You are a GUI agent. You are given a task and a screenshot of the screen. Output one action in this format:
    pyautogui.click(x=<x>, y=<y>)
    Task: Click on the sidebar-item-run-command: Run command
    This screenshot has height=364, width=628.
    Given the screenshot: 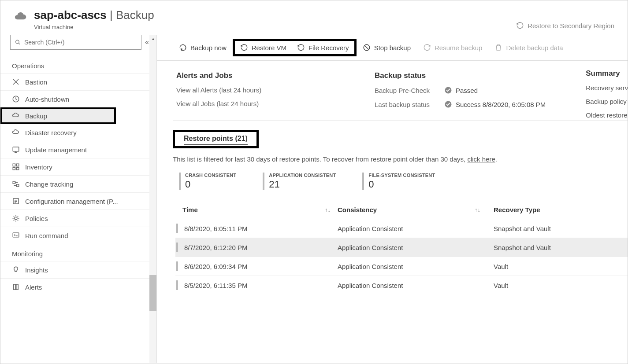 What is the action you would take?
    pyautogui.click(x=78, y=235)
    